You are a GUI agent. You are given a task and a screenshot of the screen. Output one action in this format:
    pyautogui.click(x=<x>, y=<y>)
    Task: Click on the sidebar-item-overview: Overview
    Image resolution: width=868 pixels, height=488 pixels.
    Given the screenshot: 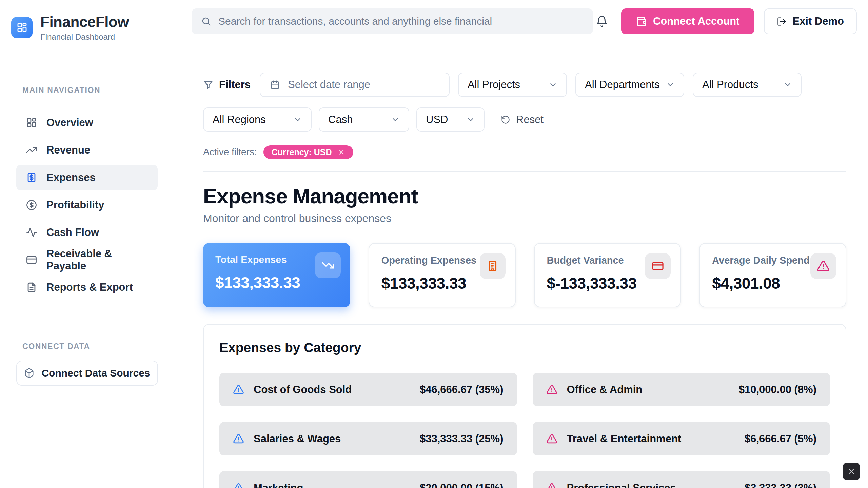 What is the action you would take?
    pyautogui.click(x=87, y=123)
    